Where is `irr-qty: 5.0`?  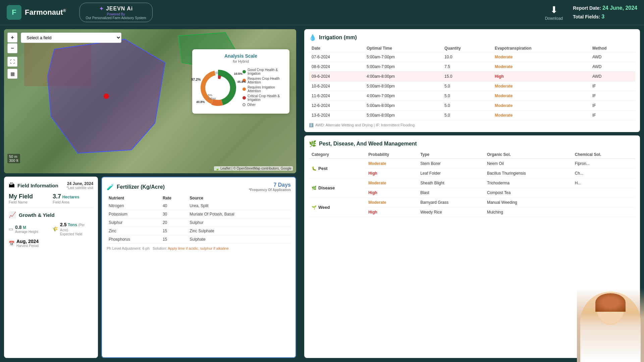
irr-qty: 5.0 is located at coordinates (467, 86).